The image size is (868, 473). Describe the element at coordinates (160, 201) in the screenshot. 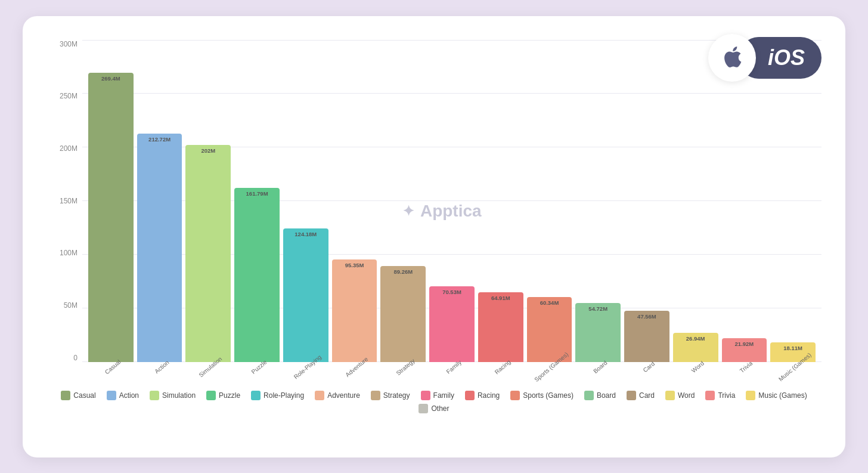

I see `bar-group: 212.72M` at that location.